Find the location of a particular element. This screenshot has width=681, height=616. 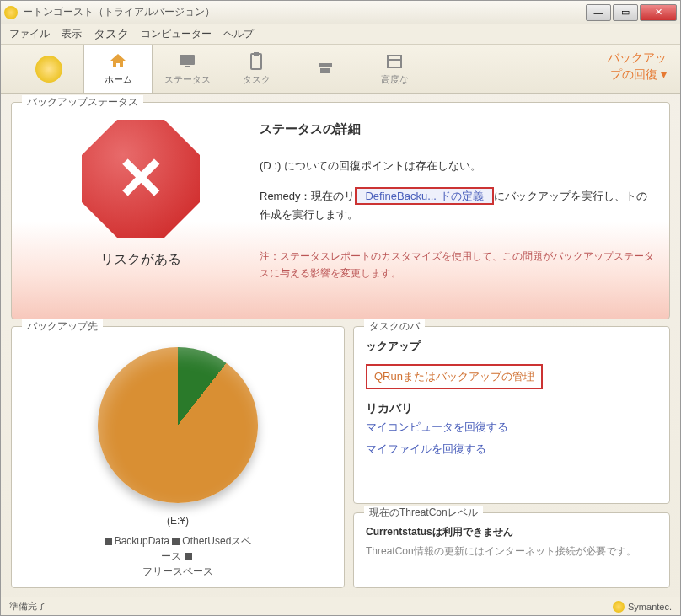

brand-label: Symantec. is located at coordinates (650, 607).